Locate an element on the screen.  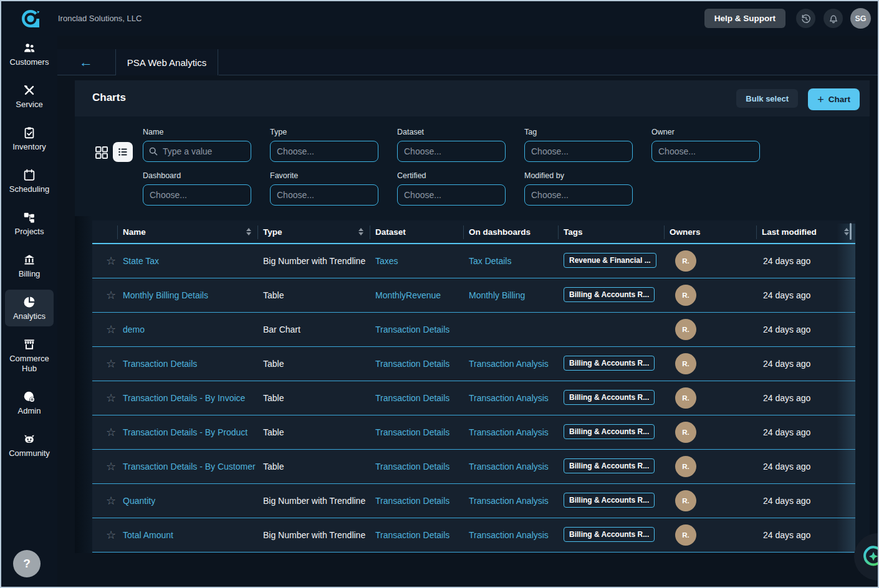
chart-name-link: Transaction Details - By Invoice is located at coordinates (184, 398).